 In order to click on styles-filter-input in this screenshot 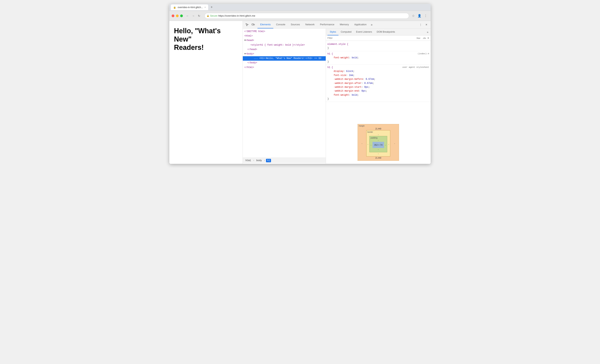, I will do `click(371, 38)`.